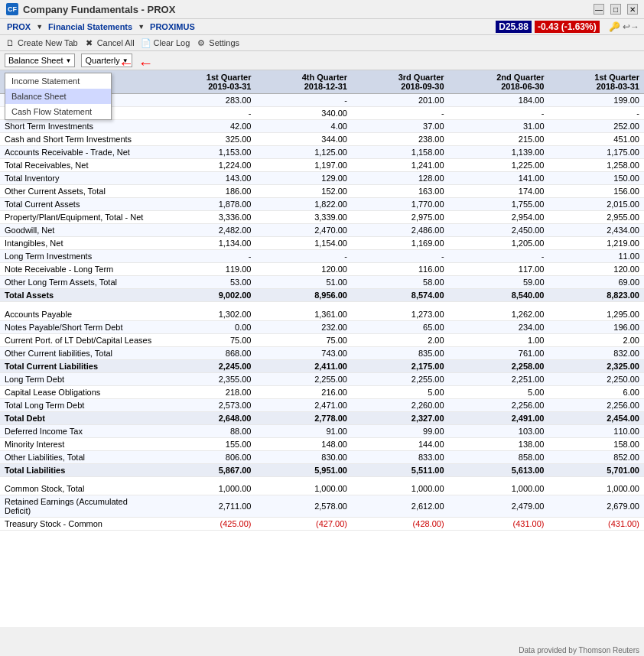 This screenshot has width=644, height=656. I want to click on table-row: Current Port. of LT Debt/Capital Leases7…, so click(322, 339).